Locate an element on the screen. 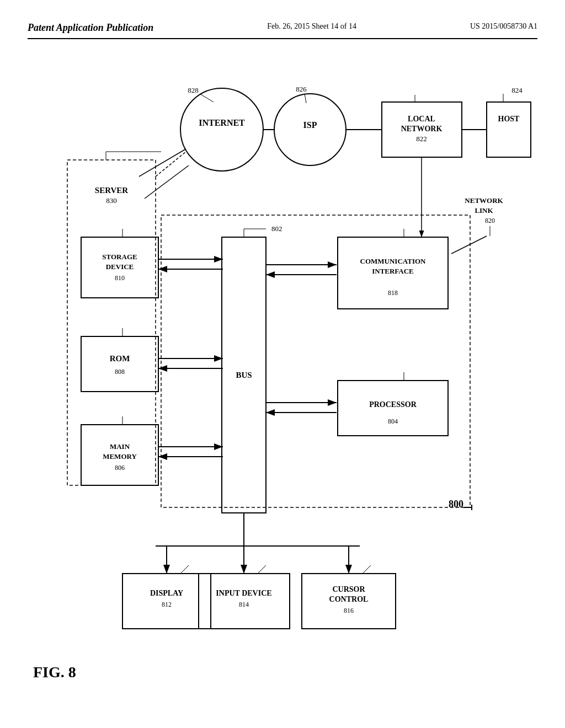  page-header: Patent Application Publication Feb. 26, … is located at coordinates (282, 31).